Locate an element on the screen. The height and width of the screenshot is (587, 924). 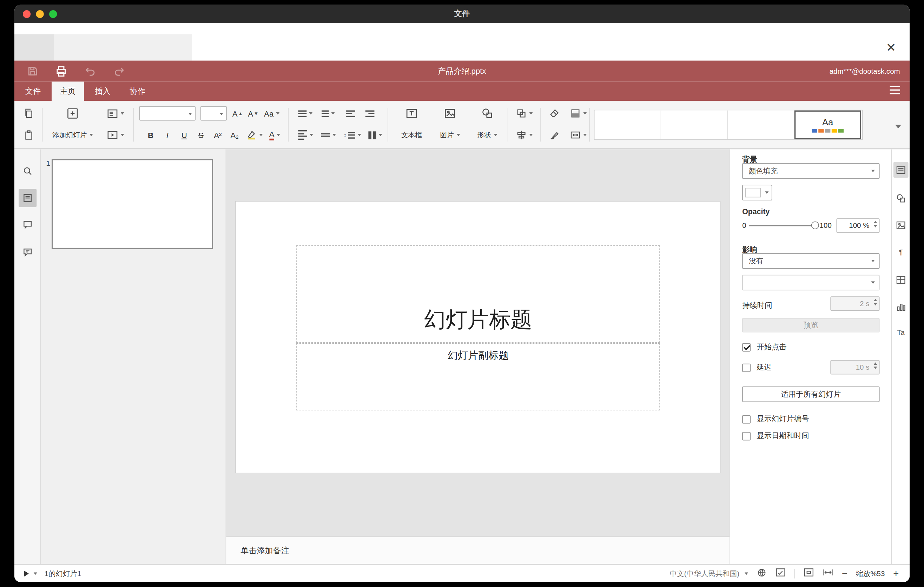
slide-layout-button is located at coordinates (115, 113).